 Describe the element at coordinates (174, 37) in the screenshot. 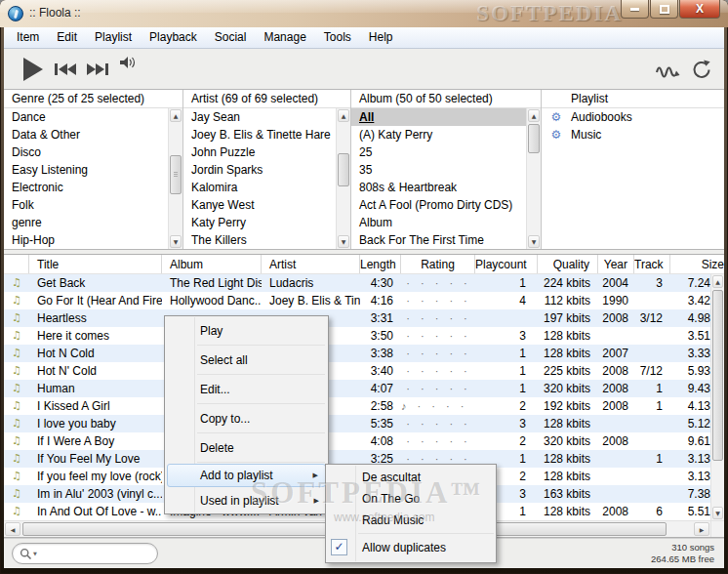

I see `menu-item-playback: Playback` at that location.